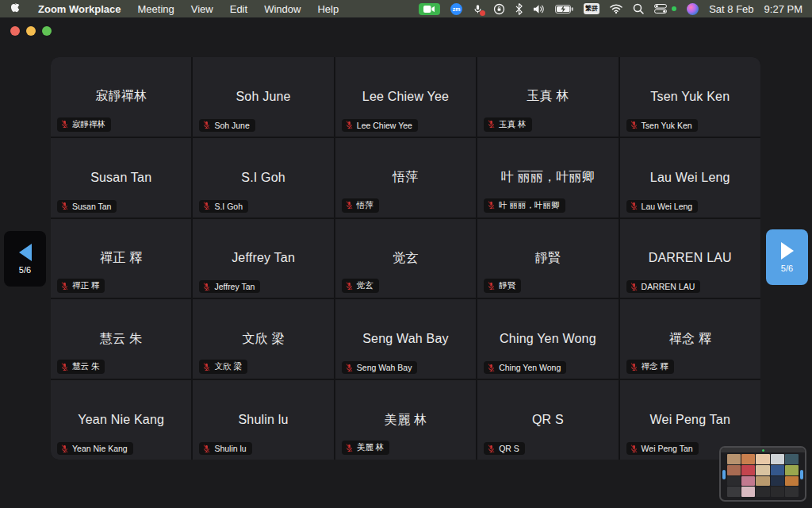  I want to click on participant-tile: Soh June Soh June, so click(263, 97).